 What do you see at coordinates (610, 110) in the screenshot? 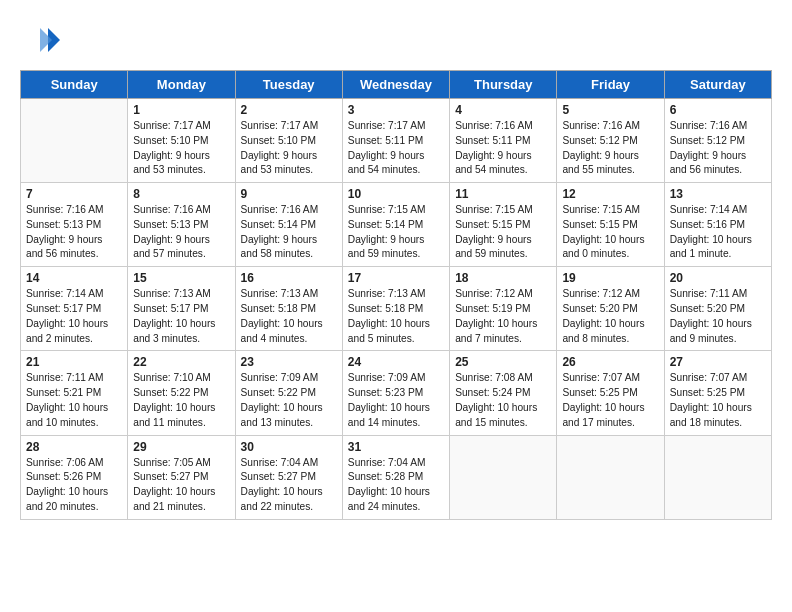
I see `day-number: 5` at bounding box center [610, 110].